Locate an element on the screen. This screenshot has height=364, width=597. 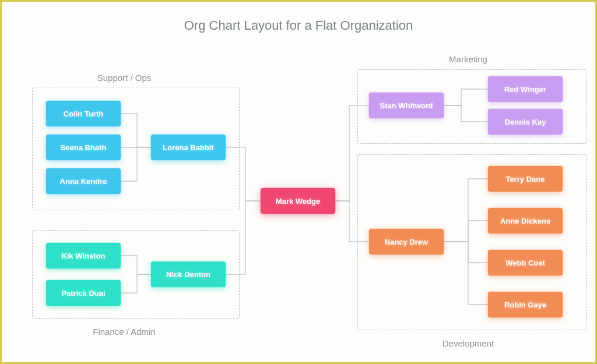
node-marketing-member-0: Red Winger is located at coordinates (525, 89).